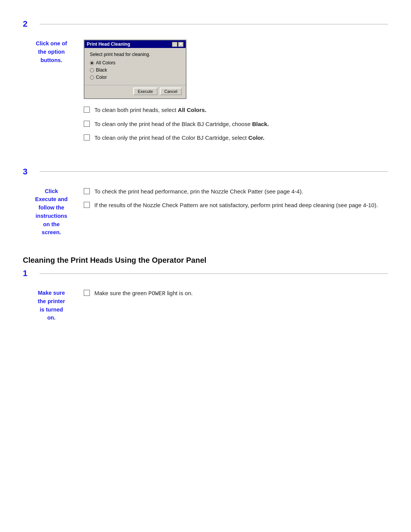 The width and height of the screenshot is (411, 532). What do you see at coordinates (135, 77) in the screenshot?
I see `radio-color: Color` at bounding box center [135, 77].